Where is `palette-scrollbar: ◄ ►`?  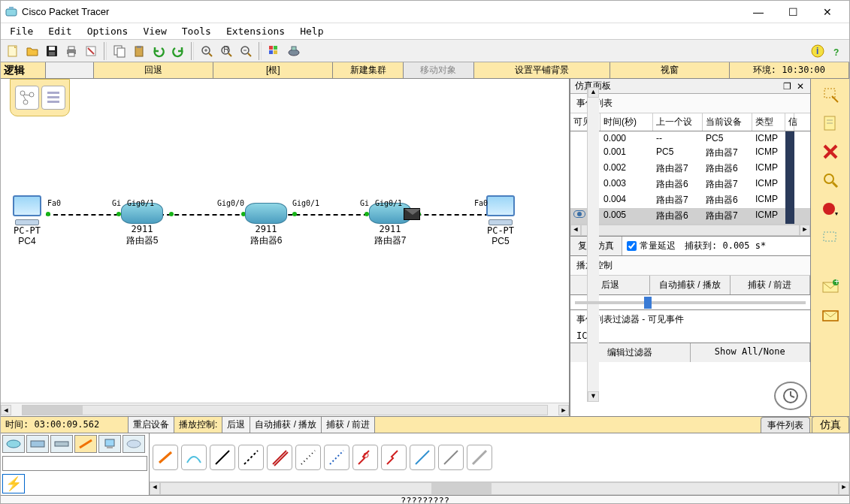
palette-scrollbar: ◄ ► is located at coordinates (499, 488).